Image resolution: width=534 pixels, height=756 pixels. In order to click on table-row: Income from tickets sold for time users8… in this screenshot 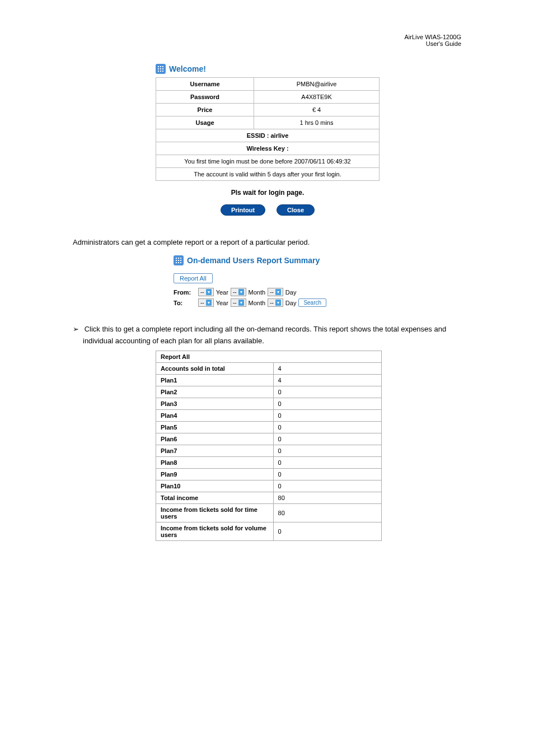, I will do `click(269, 513)`.